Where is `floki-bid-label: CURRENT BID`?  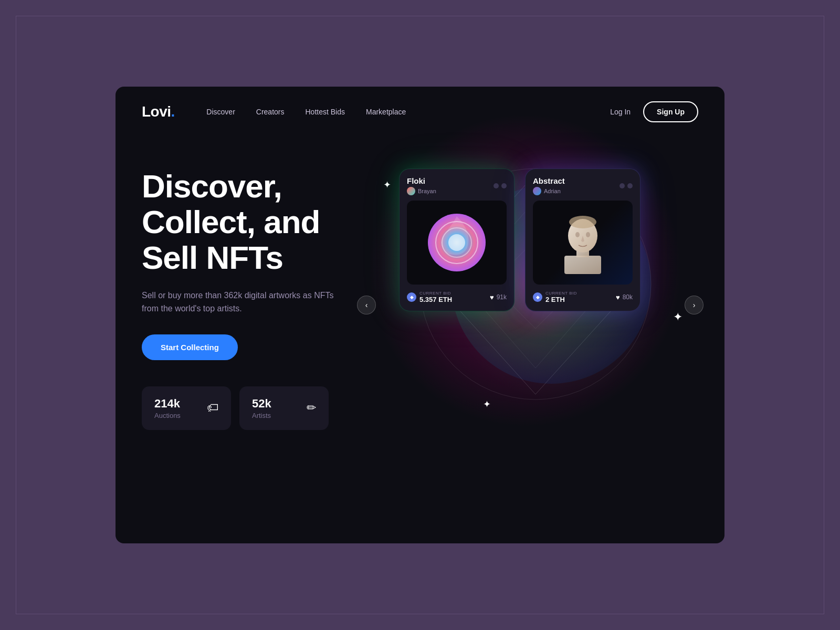
floki-bid-label: CURRENT BID is located at coordinates (436, 293).